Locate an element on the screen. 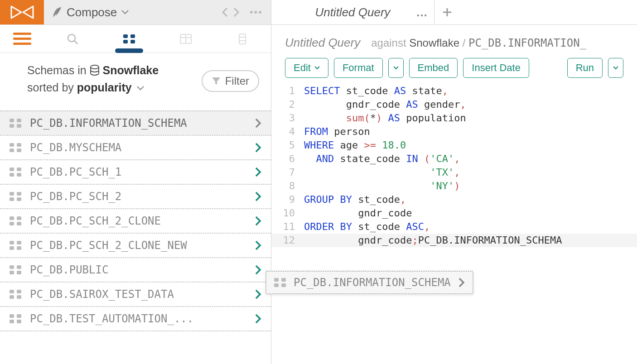 Image resolution: width=637 pixels, height=364 pixels. schema-name: PC_DB.INFORMATION_SCHEMA is located at coordinates (138, 123).